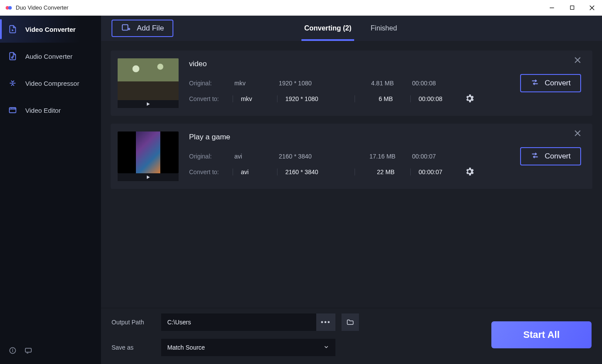 The image size is (602, 364). Describe the element at coordinates (43, 111) in the screenshot. I see `sidebar-item-label: Video Editor` at that location.